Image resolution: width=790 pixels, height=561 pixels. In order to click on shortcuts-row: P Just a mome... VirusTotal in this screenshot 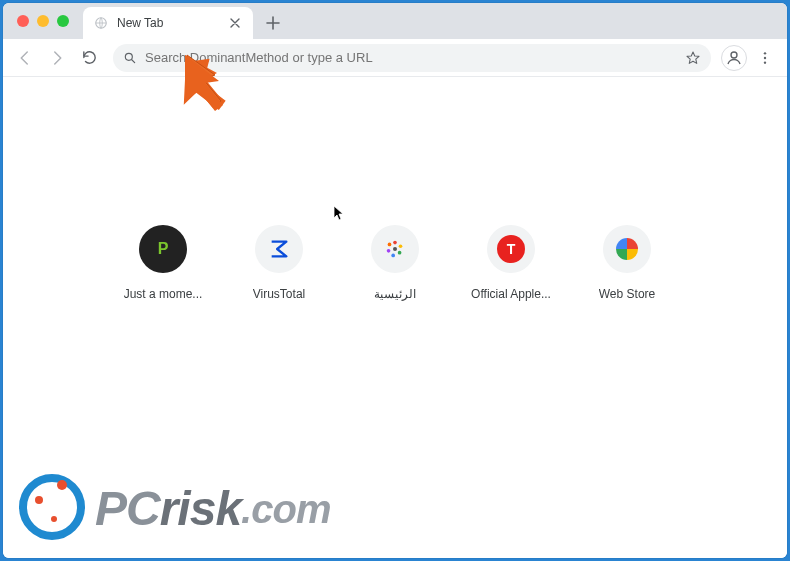, I will do `click(395, 263)`.